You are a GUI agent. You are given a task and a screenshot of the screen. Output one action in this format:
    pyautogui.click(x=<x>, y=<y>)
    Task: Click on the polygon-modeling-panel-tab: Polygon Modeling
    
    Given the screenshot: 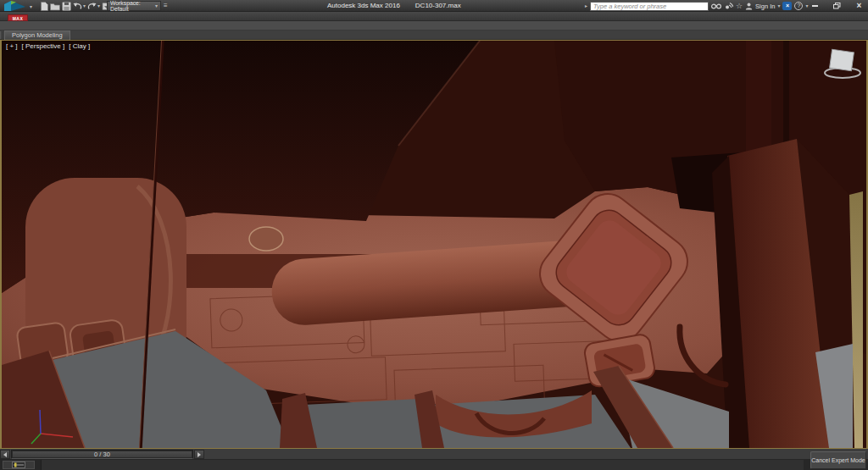 What is the action you would take?
    pyautogui.click(x=37, y=36)
    